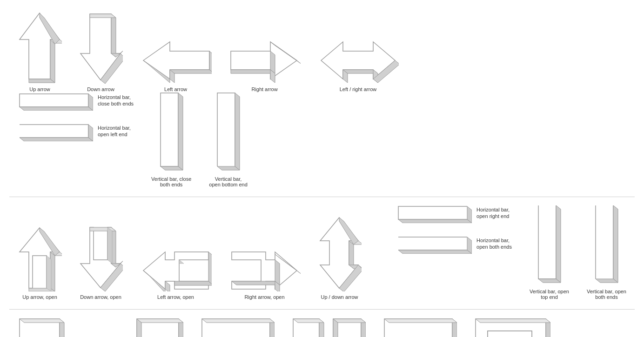  What do you see at coordinates (264, 275) in the screenshot?
I see `right-arrow-open-item: Right arrow, open` at bounding box center [264, 275].